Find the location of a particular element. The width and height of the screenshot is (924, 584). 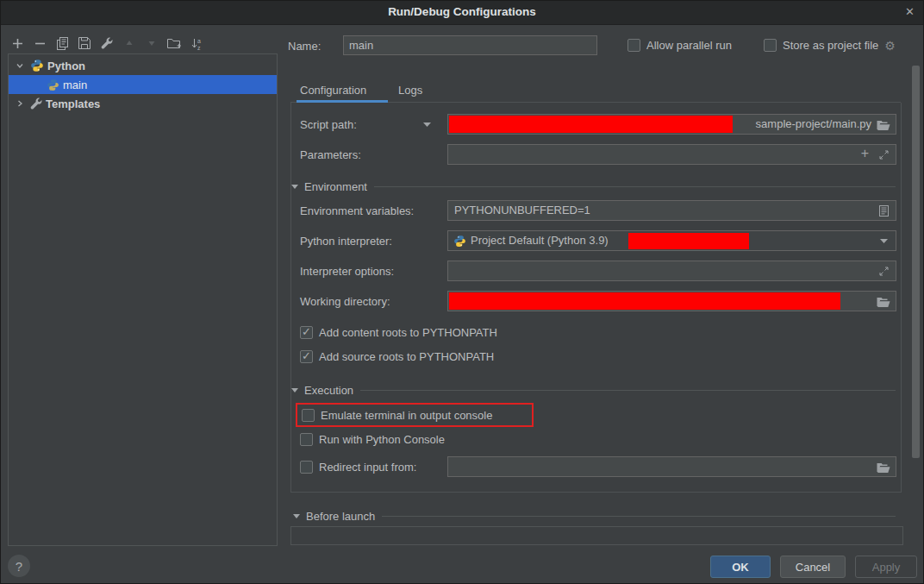

ok-button: OK is located at coordinates (740, 567).